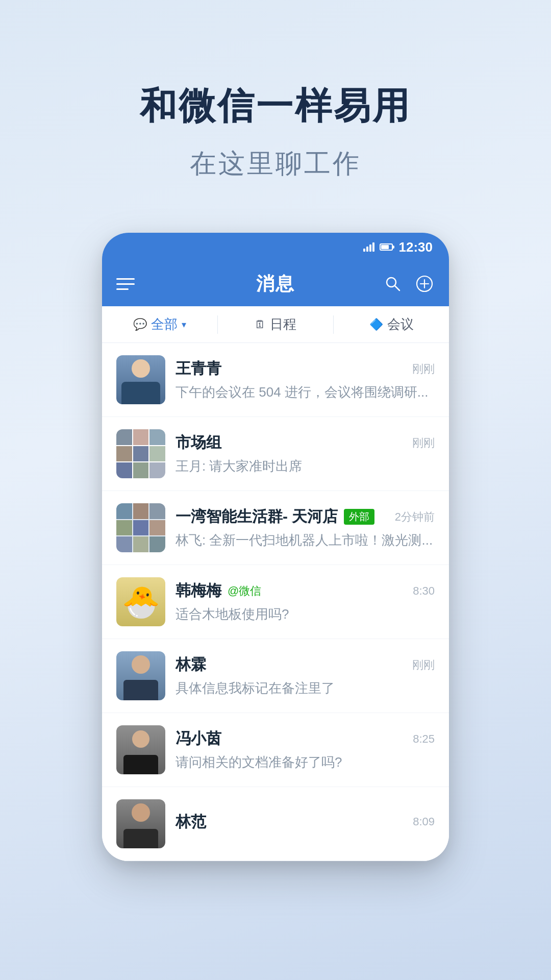 Image resolution: width=551 pixels, height=980 pixels. Describe the element at coordinates (276, 824) in the screenshot. I see `chat-item-linfan: 林范 8:09` at that location.